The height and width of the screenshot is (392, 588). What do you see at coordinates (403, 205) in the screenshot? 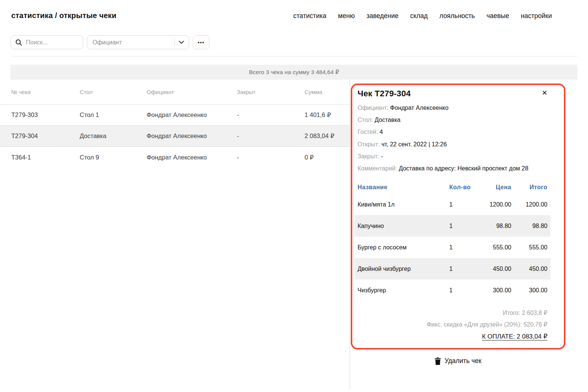
I see `item-name: Киви/мята 1л` at bounding box center [403, 205].